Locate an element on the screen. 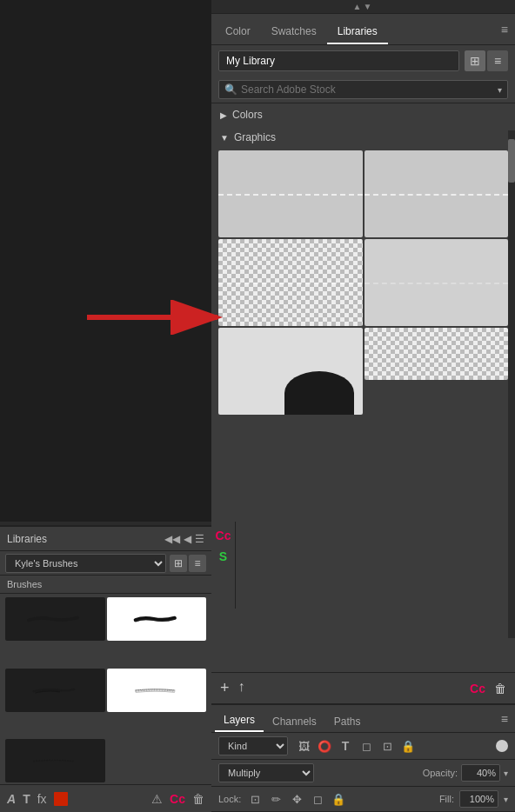 Image resolution: width=515 pixels, height=812 pixels. adobe-cc-side-icon: Cc is located at coordinates (224, 536).